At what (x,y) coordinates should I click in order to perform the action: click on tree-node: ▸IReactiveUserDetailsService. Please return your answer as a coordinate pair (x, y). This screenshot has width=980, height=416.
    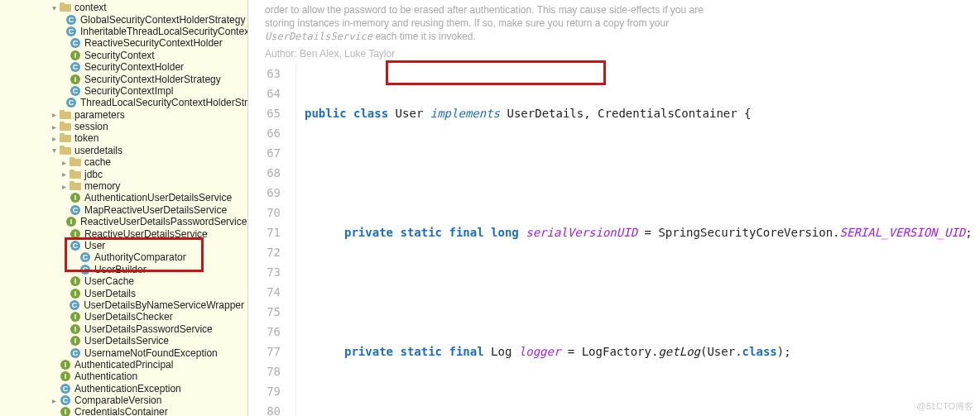
    Looking at the image, I should click on (124, 233).